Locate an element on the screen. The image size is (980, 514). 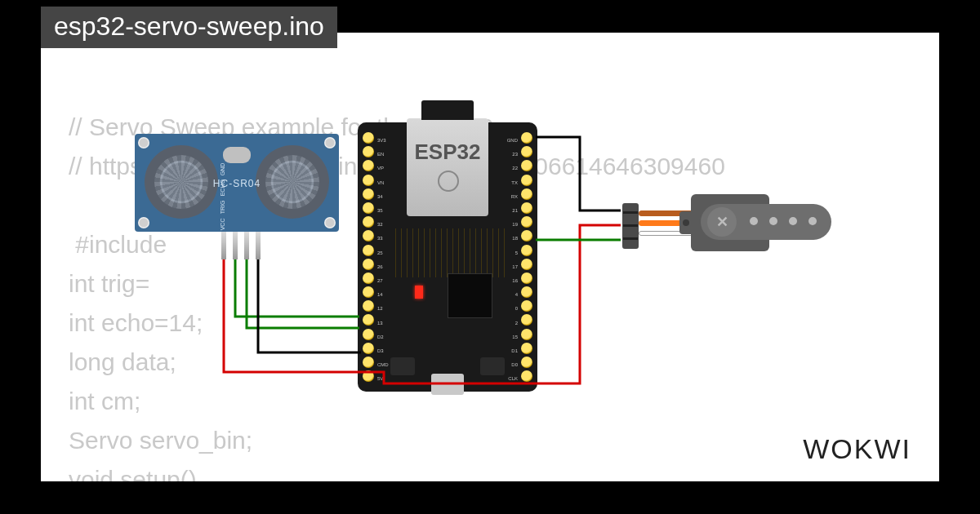
esp32-devkit: 3V3ENVPVN34353233252627141213D2D3CMD5V G… is located at coordinates (448, 257).